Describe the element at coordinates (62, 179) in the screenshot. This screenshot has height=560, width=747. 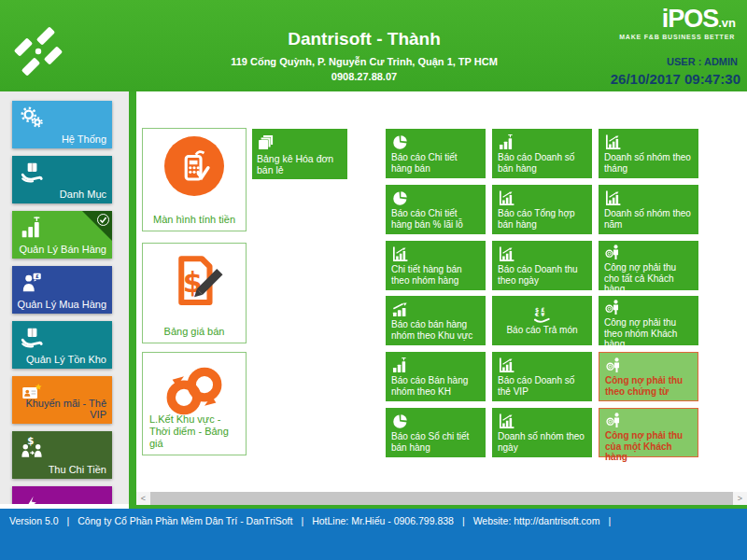
I see `sidebar-item-2: Danh Mục` at that location.